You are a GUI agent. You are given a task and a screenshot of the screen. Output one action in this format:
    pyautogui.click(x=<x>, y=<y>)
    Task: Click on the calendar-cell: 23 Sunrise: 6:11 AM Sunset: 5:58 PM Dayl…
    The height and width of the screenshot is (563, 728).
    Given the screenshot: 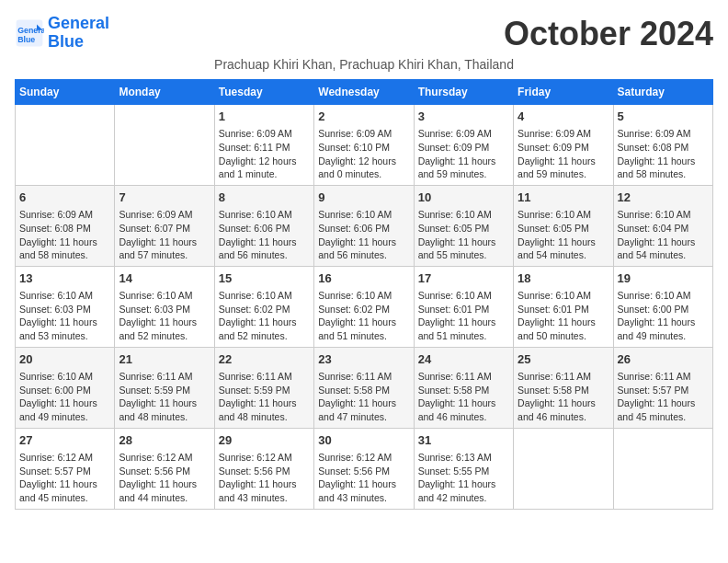 What is the action you would take?
    pyautogui.click(x=364, y=387)
    